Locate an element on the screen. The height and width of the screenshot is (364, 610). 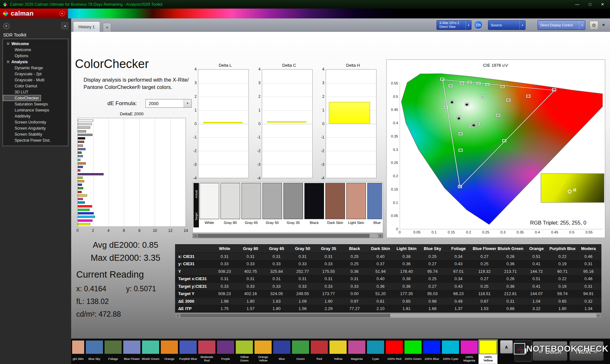
maximize-button: □ is located at coordinates (590, 4).